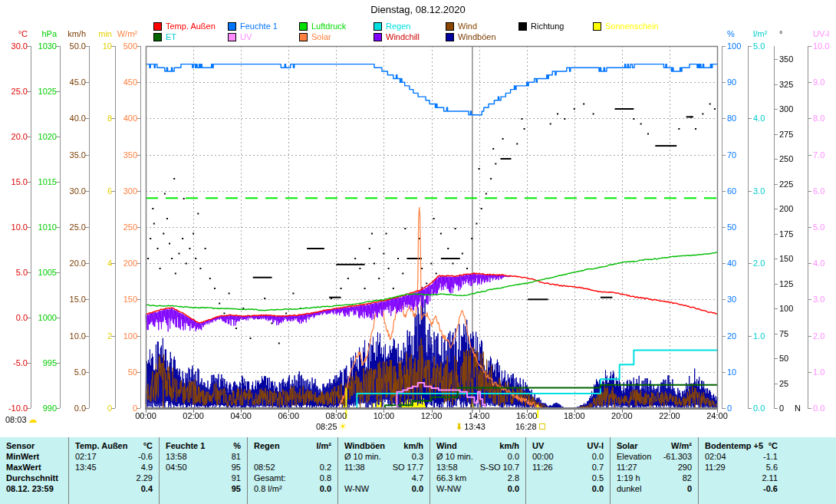  Describe the element at coordinates (732, 227) in the screenshot. I see `tick-label: 50` at that location.